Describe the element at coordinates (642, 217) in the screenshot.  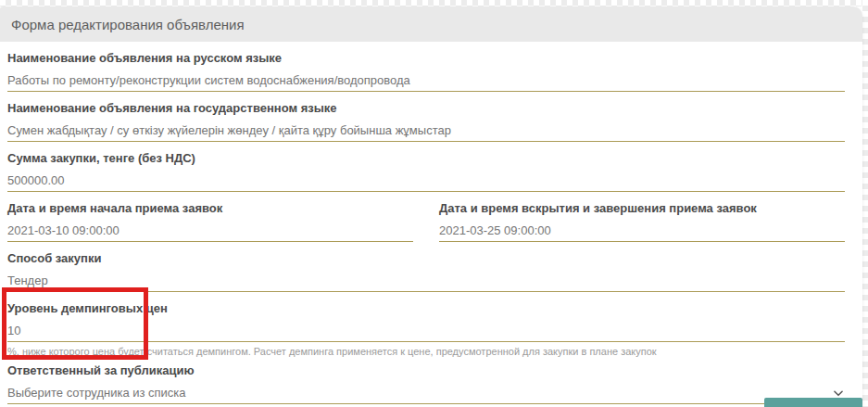
I see `field-end-date: Дата и время вскрытия и завершения прием…` at that location.